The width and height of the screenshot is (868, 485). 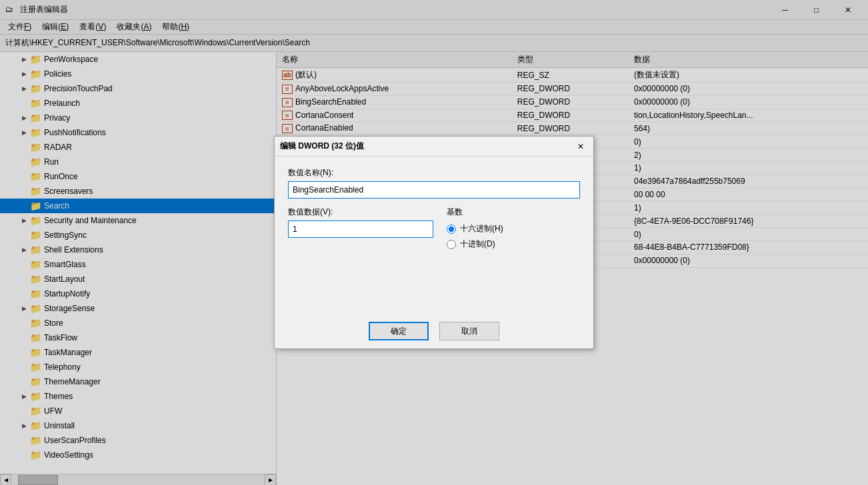 I want to click on name-input, so click(x=434, y=190).